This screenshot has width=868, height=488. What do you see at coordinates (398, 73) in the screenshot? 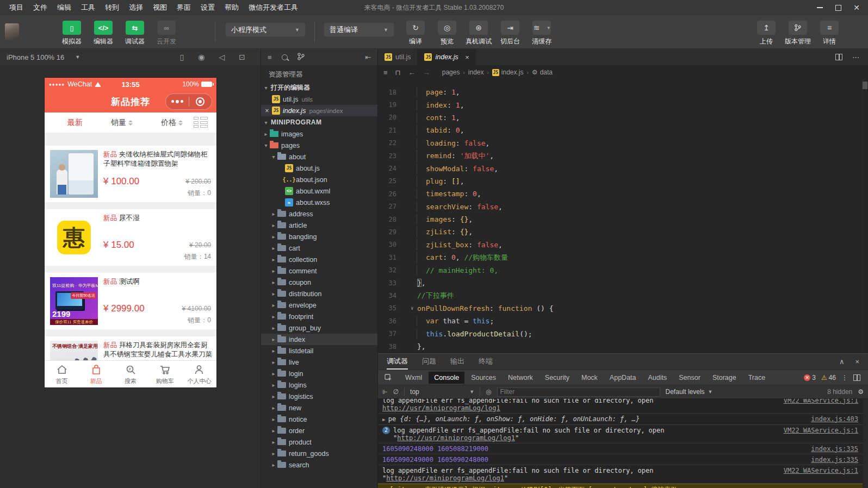
I see `bookmark-icon: ⊓` at bounding box center [398, 73].